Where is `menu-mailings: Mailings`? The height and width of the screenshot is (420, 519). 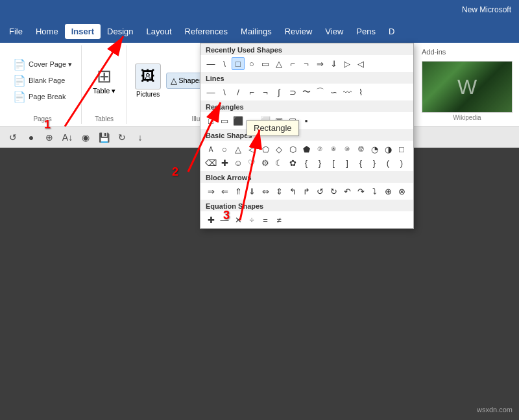
menu-mailings: Mailings is located at coordinates (256, 31).